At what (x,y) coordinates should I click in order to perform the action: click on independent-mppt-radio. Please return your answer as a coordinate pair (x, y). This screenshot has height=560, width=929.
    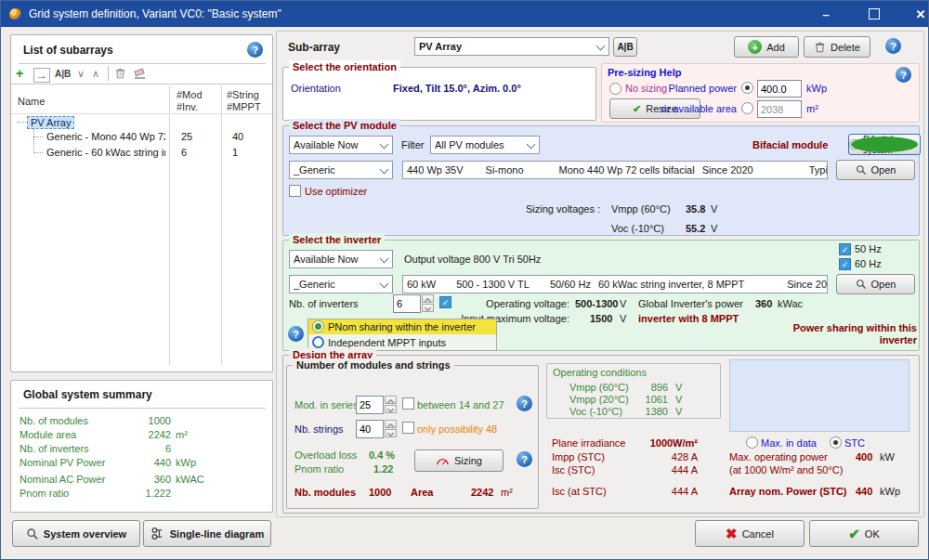
    Looking at the image, I should click on (318, 342).